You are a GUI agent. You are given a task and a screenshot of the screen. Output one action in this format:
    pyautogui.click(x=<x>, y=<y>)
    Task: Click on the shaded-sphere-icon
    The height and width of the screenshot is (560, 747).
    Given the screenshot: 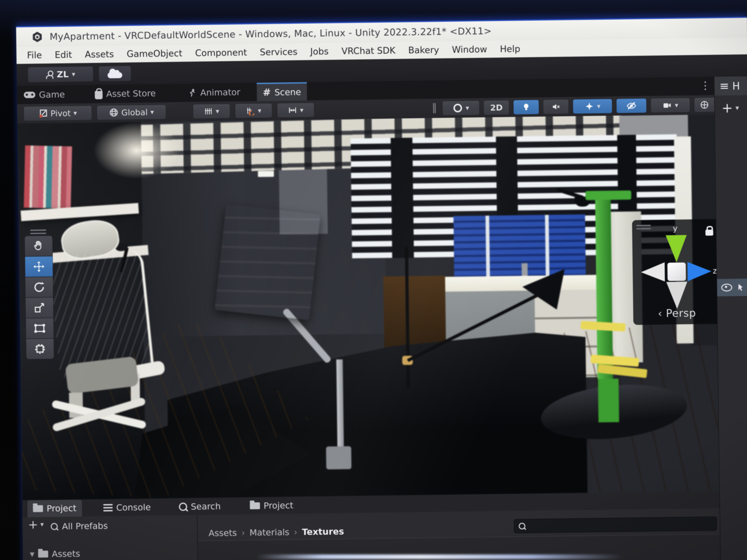 What is the action you would take?
    pyautogui.click(x=458, y=108)
    